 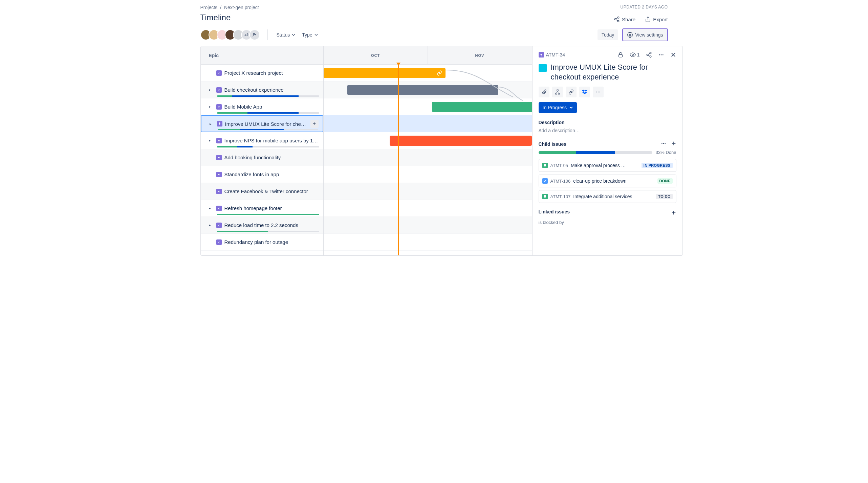 I want to click on view-settings-button: View settings, so click(x=645, y=35).